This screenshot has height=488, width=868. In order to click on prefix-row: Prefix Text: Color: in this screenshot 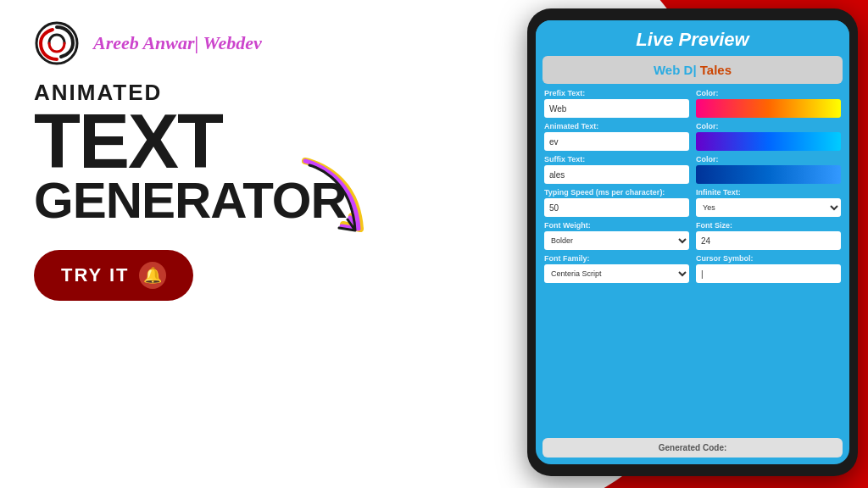, I will do `click(693, 103)`.